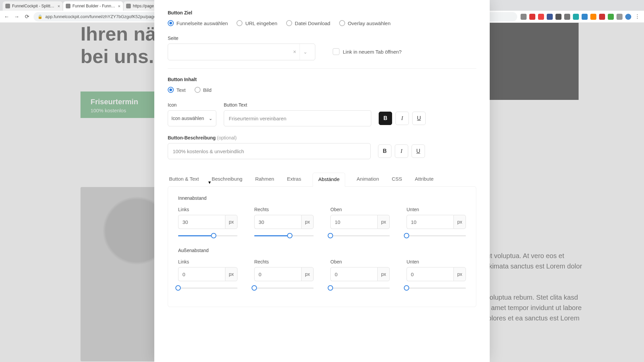 This screenshot has width=644, height=362. What do you see at coordinates (269, 151) in the screenshot?
I see `button-description-input` at bounding box center [269, 151].